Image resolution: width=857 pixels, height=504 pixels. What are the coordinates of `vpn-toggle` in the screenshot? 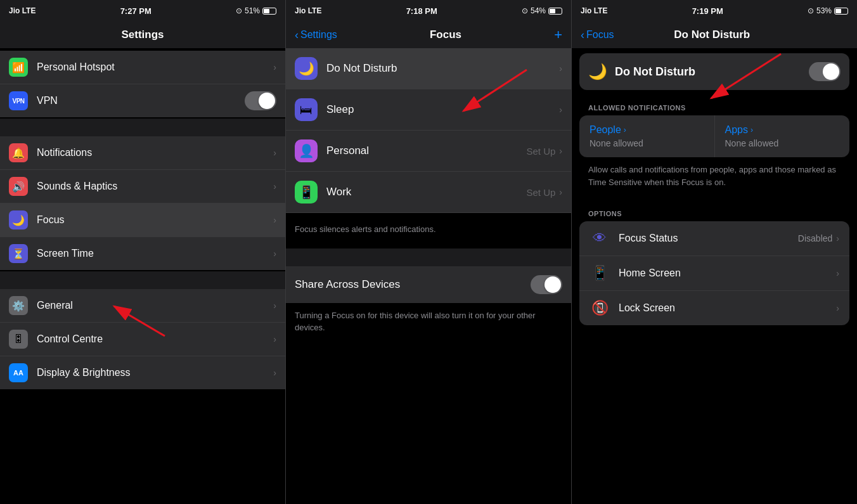 It's located at (261, 101).